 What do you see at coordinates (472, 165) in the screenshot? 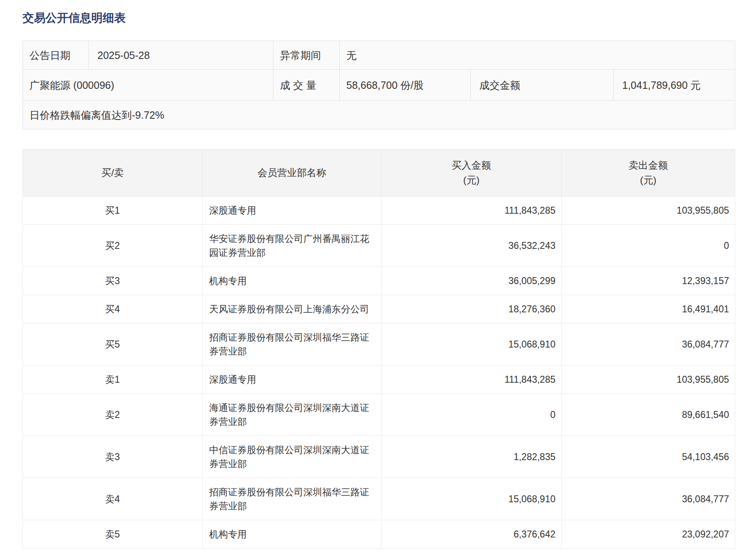
I see `col-header-buy-amount-label: 买入金额` at bounding box center [472, 165].